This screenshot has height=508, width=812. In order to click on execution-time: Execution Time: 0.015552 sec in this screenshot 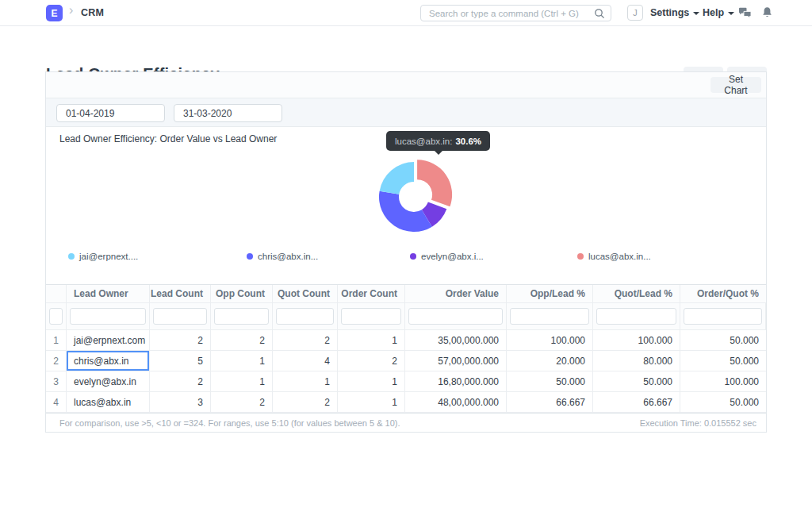, I will do `click(698, 423)`.